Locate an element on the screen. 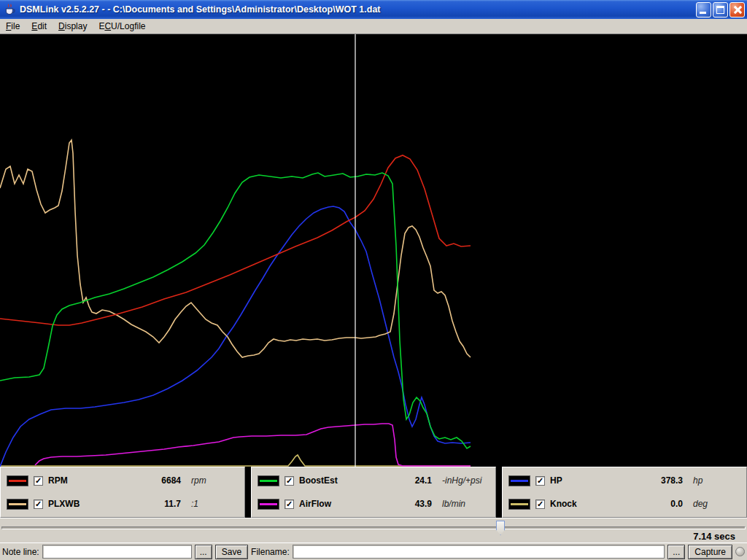  legend-panel: ✓ RPM 6684 rpm ✓ PLXWB 11.7 :1 ✓ BoostEs… is located at coordinates (374, 492).